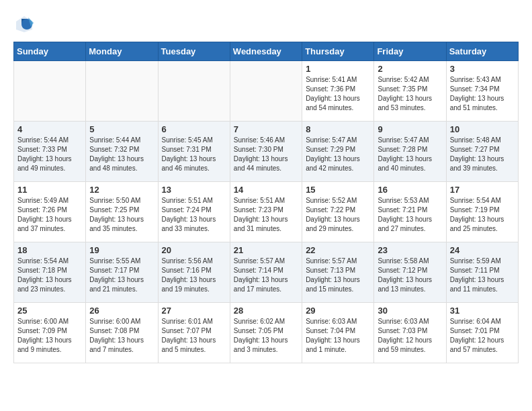 This screenshot has width=532, height=411. Describe the element at coordinates (339, 152) in the screenshot. I see `calendar-cell: 8Sunrise: 5:47 AM Sunset: 7:29 PM Daylig…` at that location.